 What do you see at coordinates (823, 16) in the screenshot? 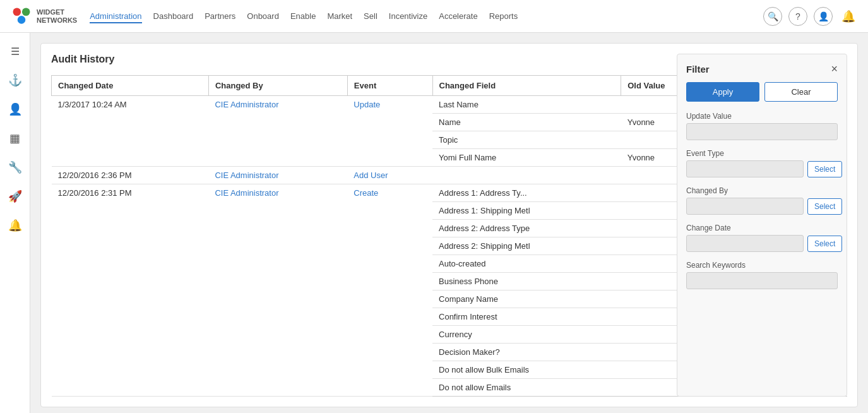
I see `profile-button: 👤` at bounding box center [823, 16].